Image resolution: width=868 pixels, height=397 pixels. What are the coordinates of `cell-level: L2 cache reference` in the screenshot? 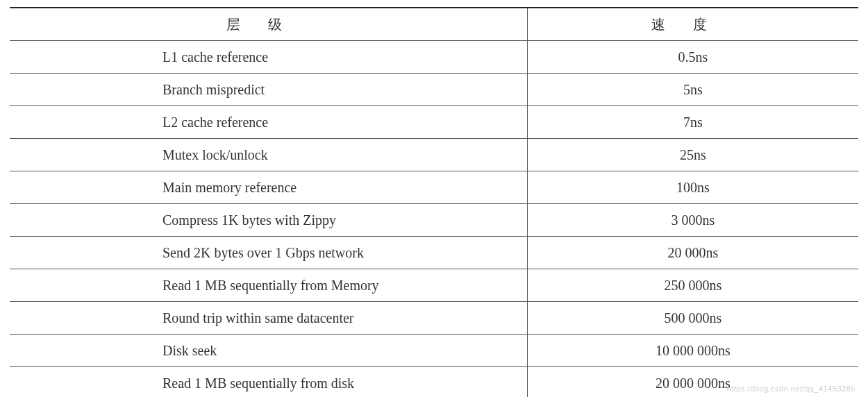 It's located at (268, 122).